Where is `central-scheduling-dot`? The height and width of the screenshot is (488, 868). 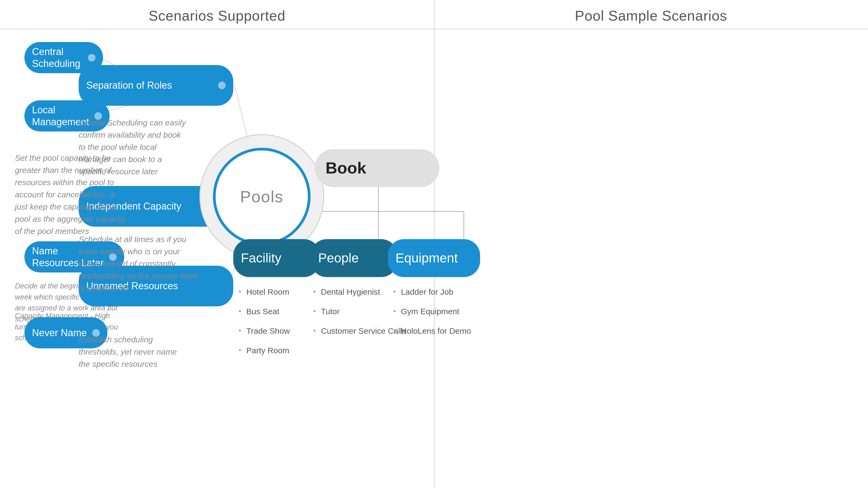 central-scheduling-dot is located at coordinates (92, 58).